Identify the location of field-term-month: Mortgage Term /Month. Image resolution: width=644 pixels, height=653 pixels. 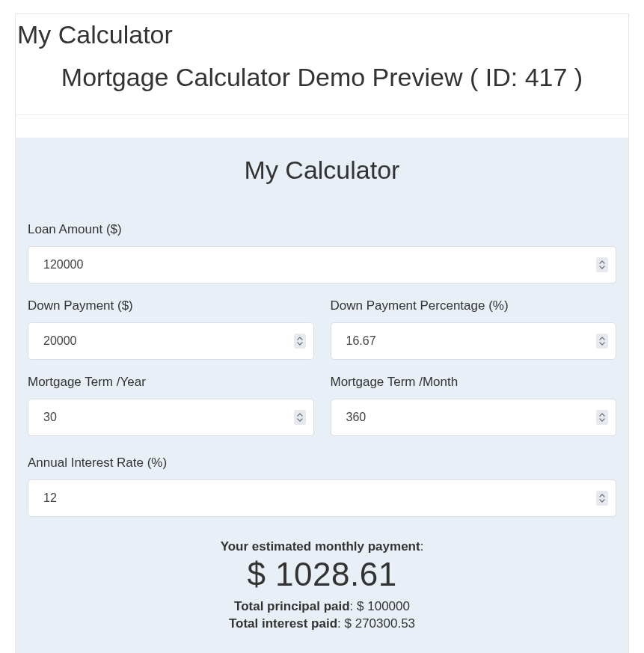
(474, 405).